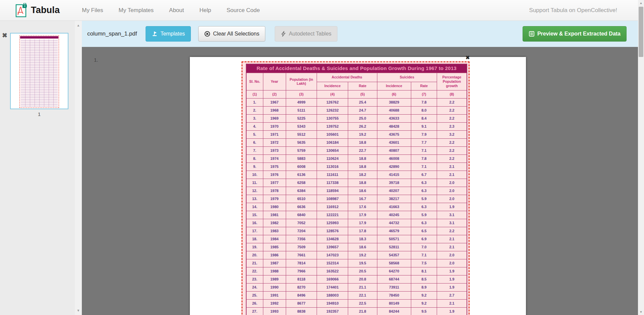  I want to click on thumbnail-selection, so click(39, 72).